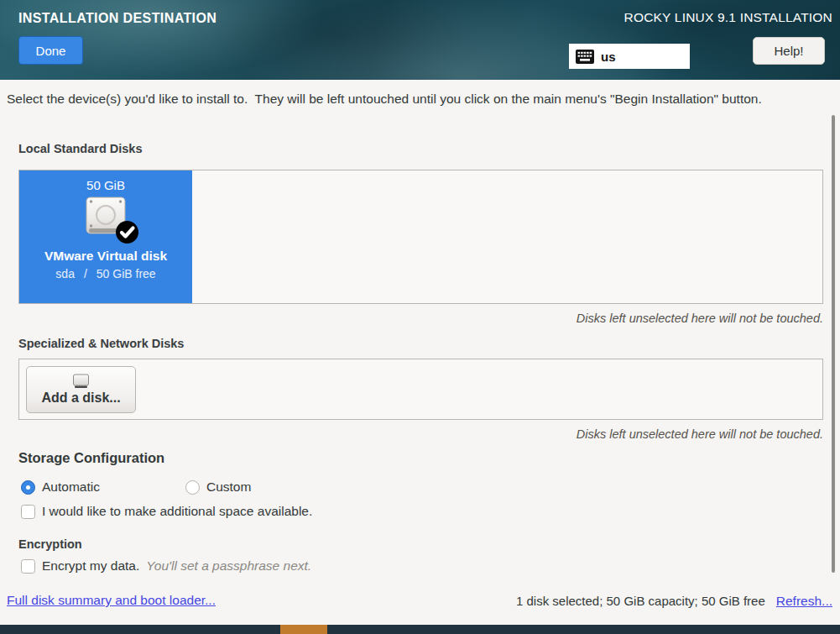 The width and height of the screenshot is (840, 634). What do you see at coordinates (106, 274) in the screenshot?
I see `disk-info: sda / 50 GiB free` at bounding box center [106, 274].